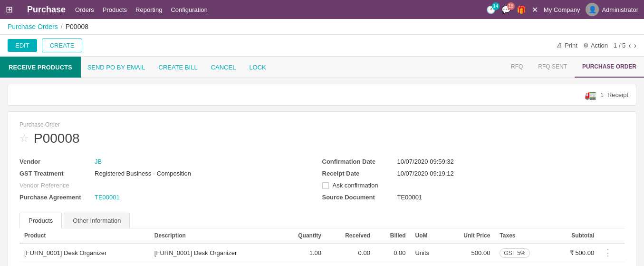  Describe the element at coordinates (116, 67) in the screenshot. I see `send-po-email-button: SEND PO BY EMAIL` at that location.